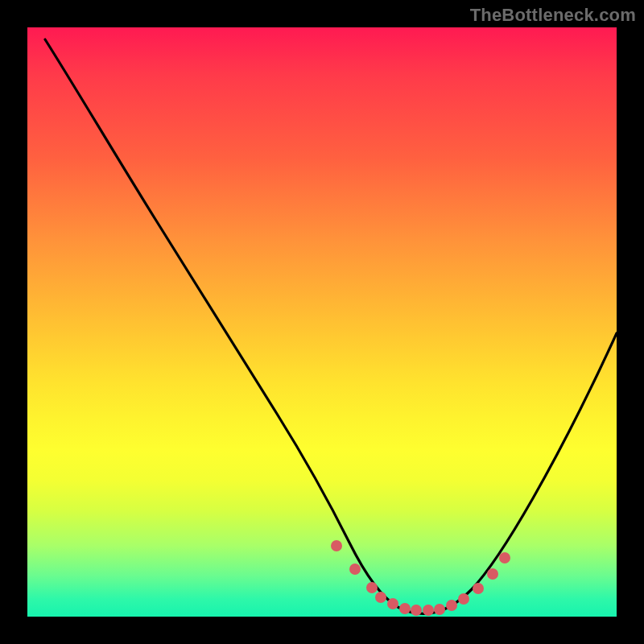  What do you see at coordinates (420, 578) in the screenshot?
I see `marker-group` at bounding box center [420, 578].